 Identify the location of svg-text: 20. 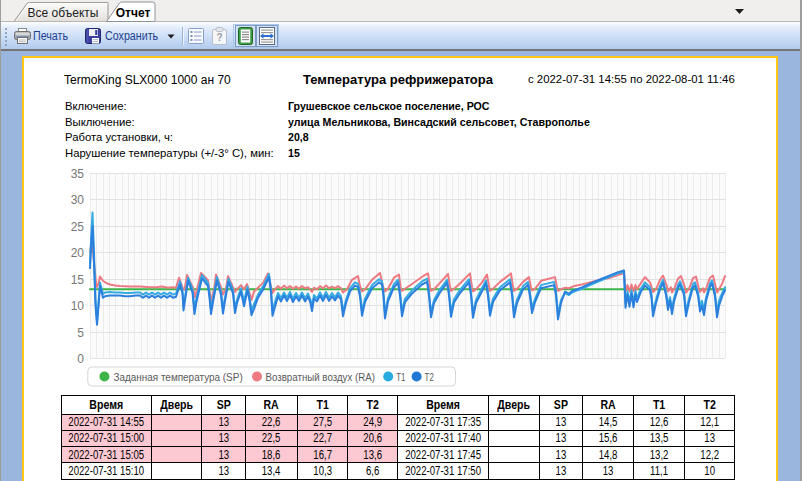
(78, 253).